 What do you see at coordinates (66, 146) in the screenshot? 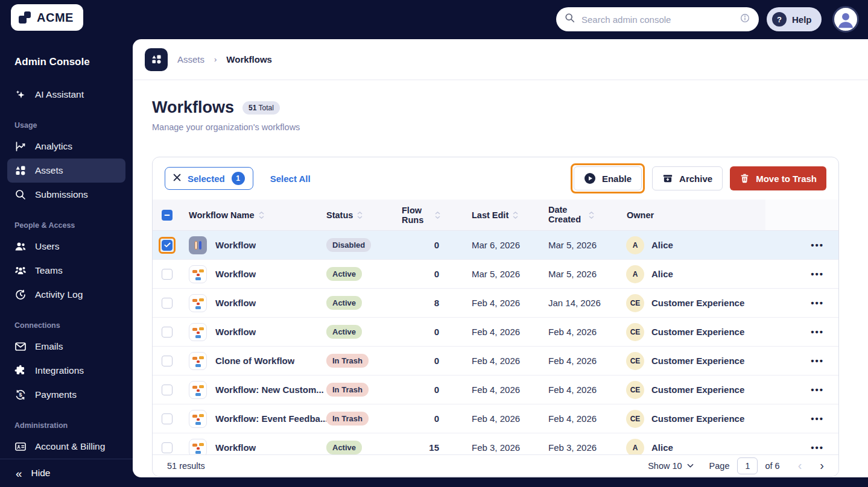
I see `sidebar-item-analytics: Analytics` at bounding box center [66, 146].